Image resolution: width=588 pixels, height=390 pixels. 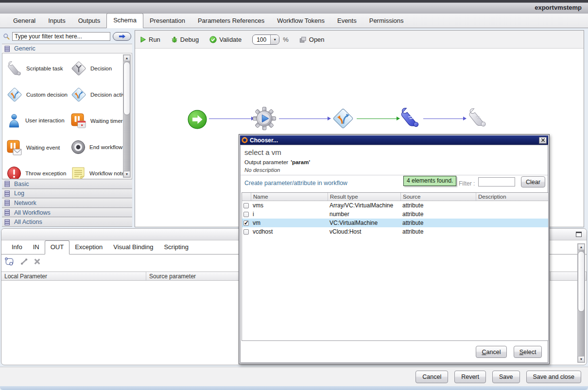 What do you see at coordinates (97, 121) in the screenshot?
I see `palette-item-waiting-timer: Waiting timer` at bounding box center [97, 121].